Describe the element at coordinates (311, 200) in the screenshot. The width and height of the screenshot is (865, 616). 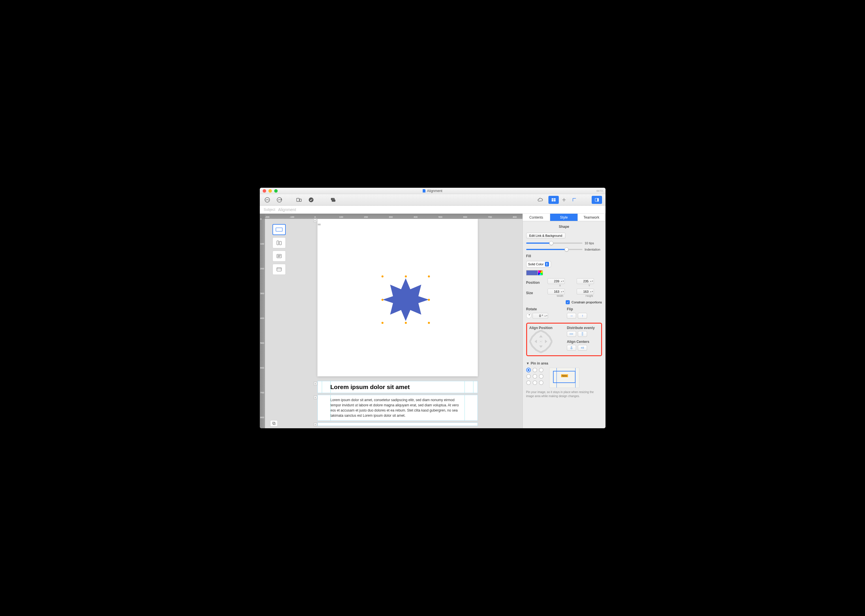
I see `approve-button` at that location.